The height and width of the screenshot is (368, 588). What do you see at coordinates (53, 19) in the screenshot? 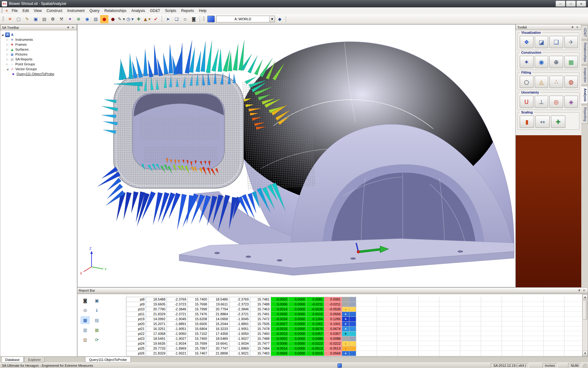
I see `settings-gear-icon: ⚙` at bounding box center [53, 19].